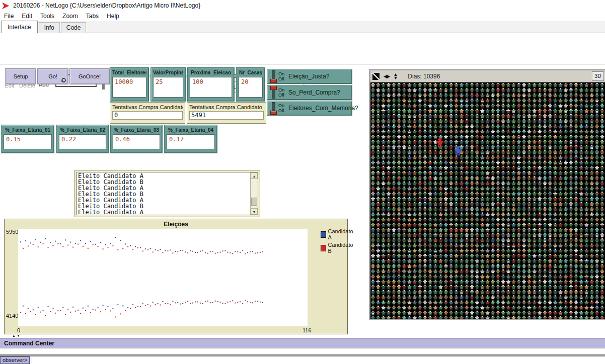 This screenshot has height=364, width=605. Describe the element at coordinates (28, 142) in the screenshot. I see `monitor-value: 0.15` at that location.